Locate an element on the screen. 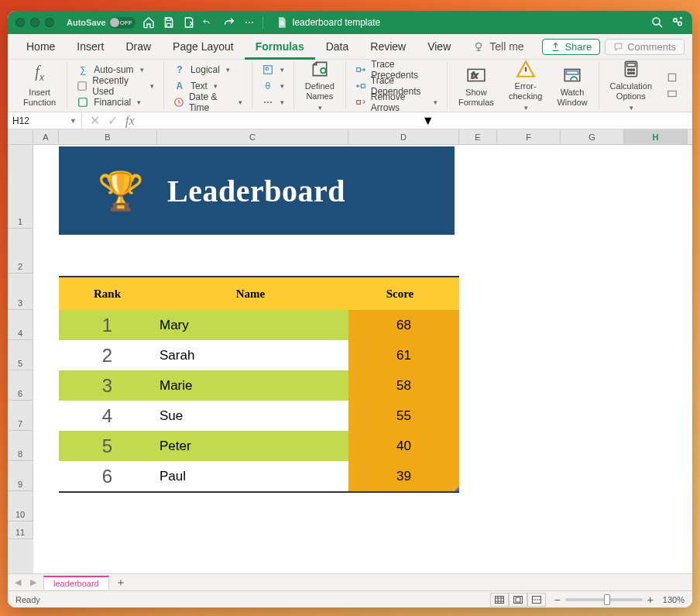 The height and width of the screenshot is (616, 700). name-box: H12▼ is located at coordinates (45, 121).